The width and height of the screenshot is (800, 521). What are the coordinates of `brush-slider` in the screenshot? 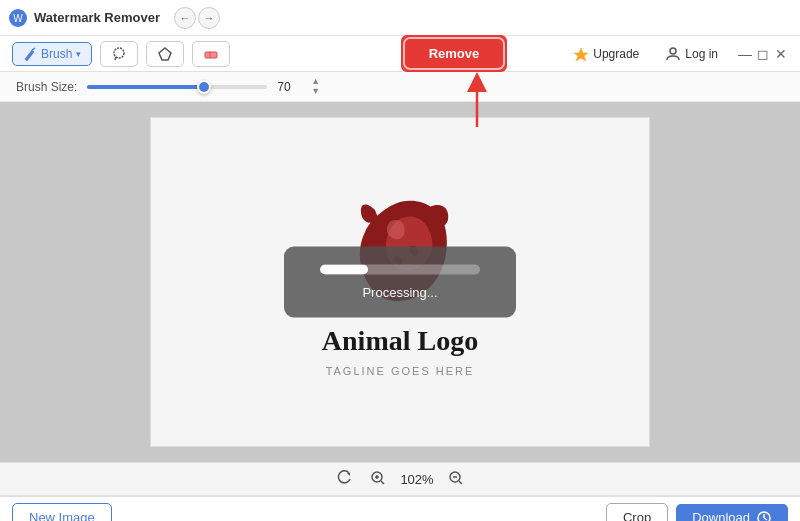 It's located at (177, 87).